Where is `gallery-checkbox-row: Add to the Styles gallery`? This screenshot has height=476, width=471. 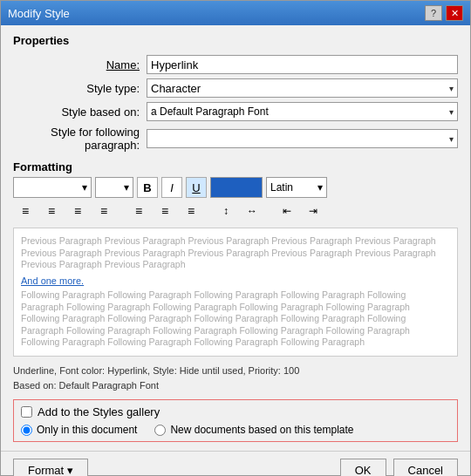 gallery-checkbox-row: Add to the Styles gallery is located at coordinates (236, 411).